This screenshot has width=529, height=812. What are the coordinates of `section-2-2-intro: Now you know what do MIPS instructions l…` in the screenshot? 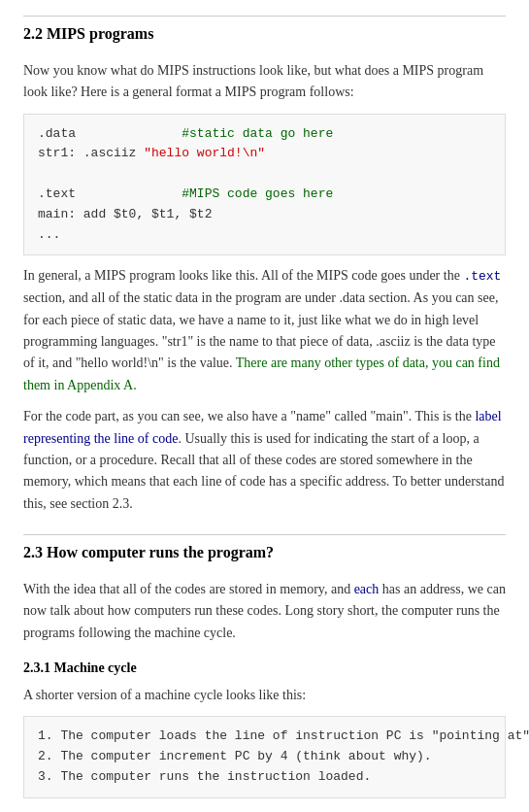 It's located at (264, 82).